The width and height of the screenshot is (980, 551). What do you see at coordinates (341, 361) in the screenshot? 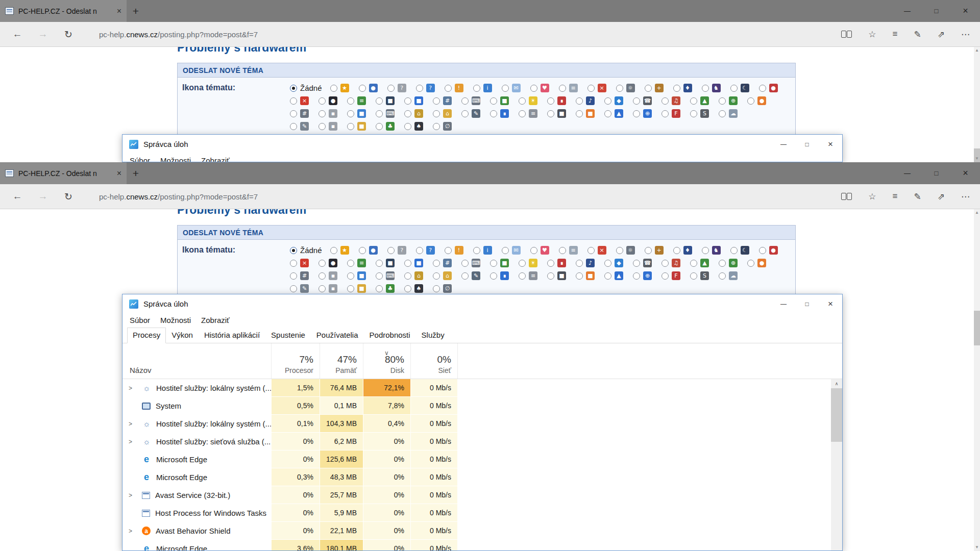
I see `column-header-memory: 47% Pamäť` at bounding box center [341, 361].